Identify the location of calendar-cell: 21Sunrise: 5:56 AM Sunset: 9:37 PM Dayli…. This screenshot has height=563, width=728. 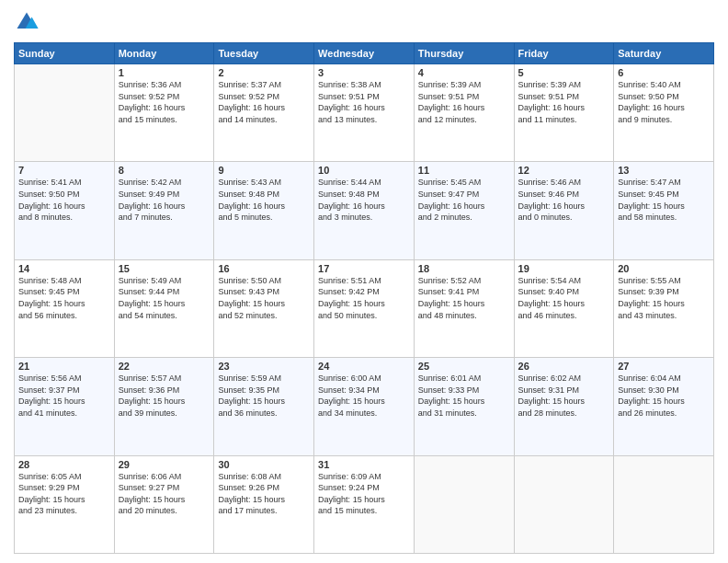
(64, 407).